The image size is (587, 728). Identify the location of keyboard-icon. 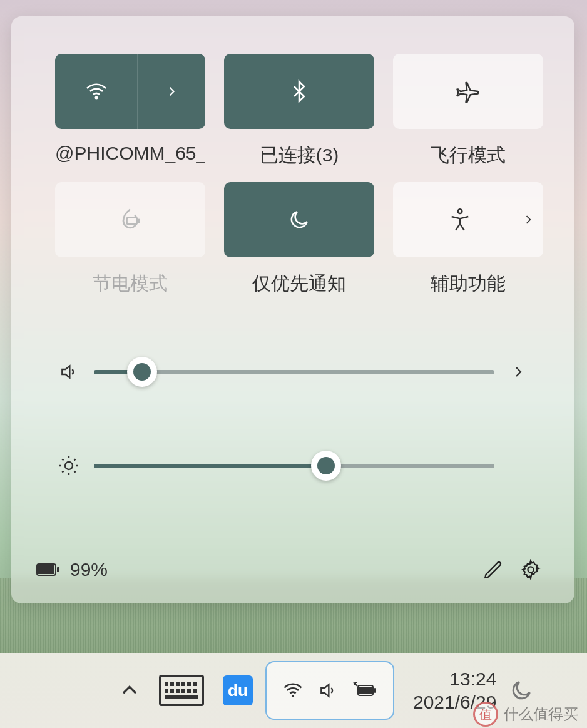
(181, 690).